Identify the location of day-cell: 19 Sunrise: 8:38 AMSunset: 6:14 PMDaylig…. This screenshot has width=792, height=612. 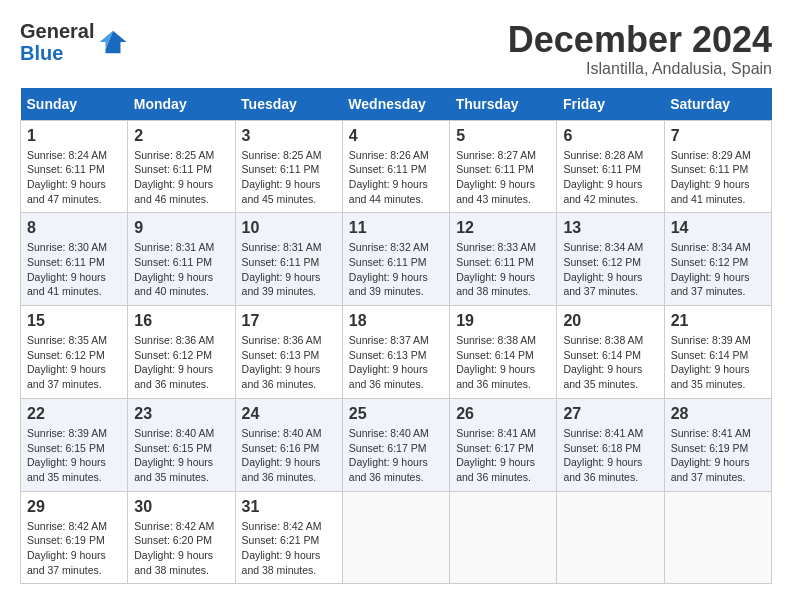
(504, 352).